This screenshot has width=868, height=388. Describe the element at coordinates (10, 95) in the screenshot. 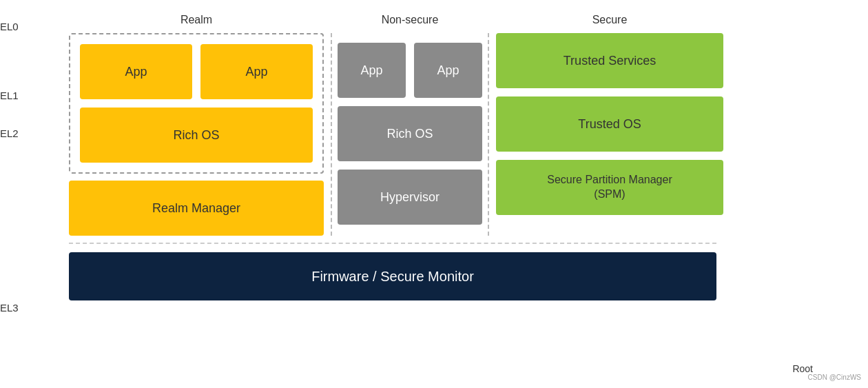

I see `el1-label: EL1` at that location.